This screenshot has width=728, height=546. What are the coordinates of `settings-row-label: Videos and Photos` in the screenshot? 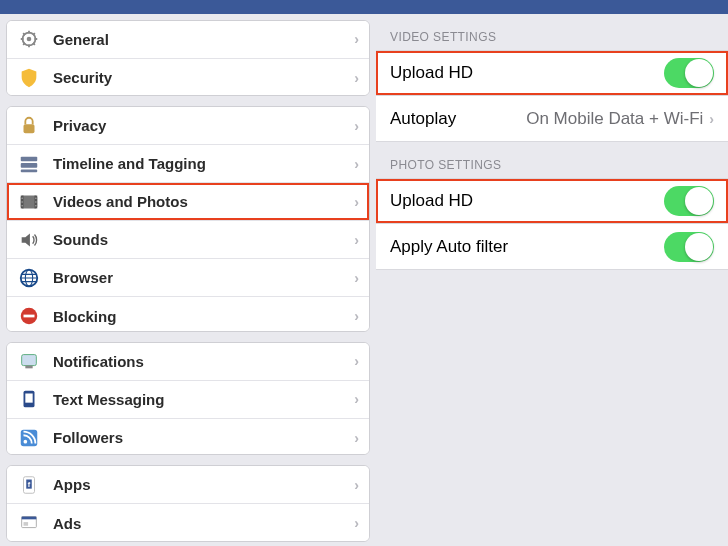 It's located at (204, 202).